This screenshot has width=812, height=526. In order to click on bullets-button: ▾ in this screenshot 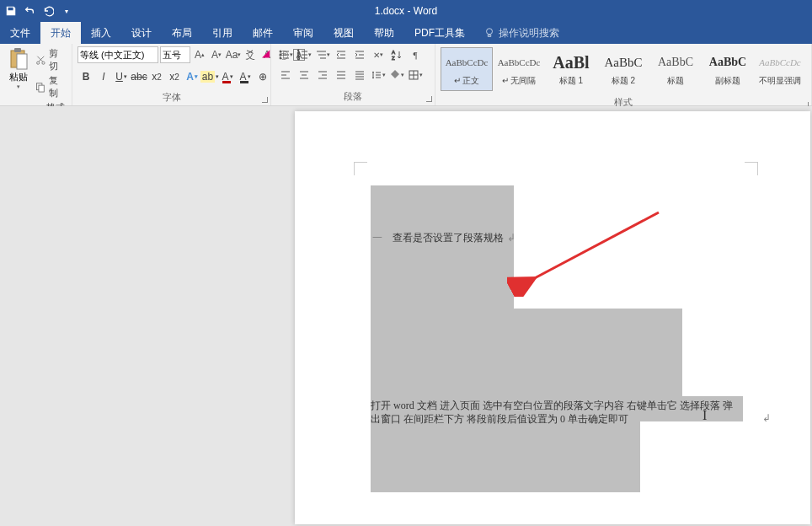, I will do `click(286, 55)`.